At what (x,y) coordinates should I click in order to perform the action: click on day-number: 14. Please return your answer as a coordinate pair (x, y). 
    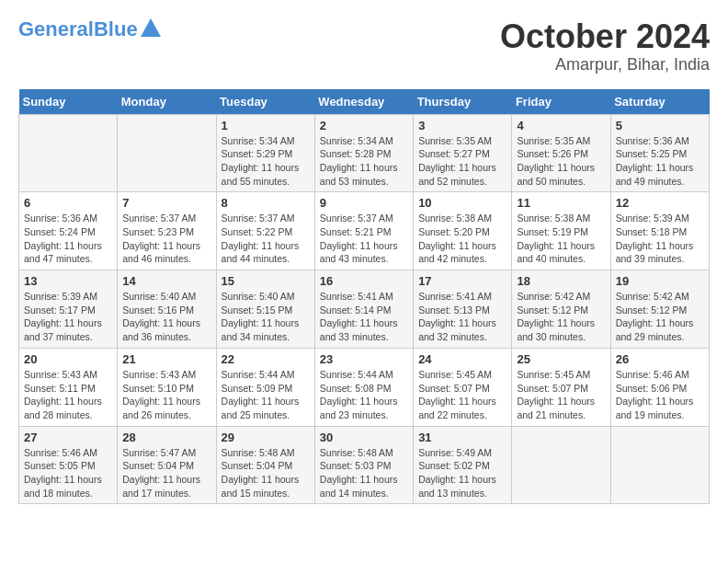
    Looking at the image, I should click on (166, 282).